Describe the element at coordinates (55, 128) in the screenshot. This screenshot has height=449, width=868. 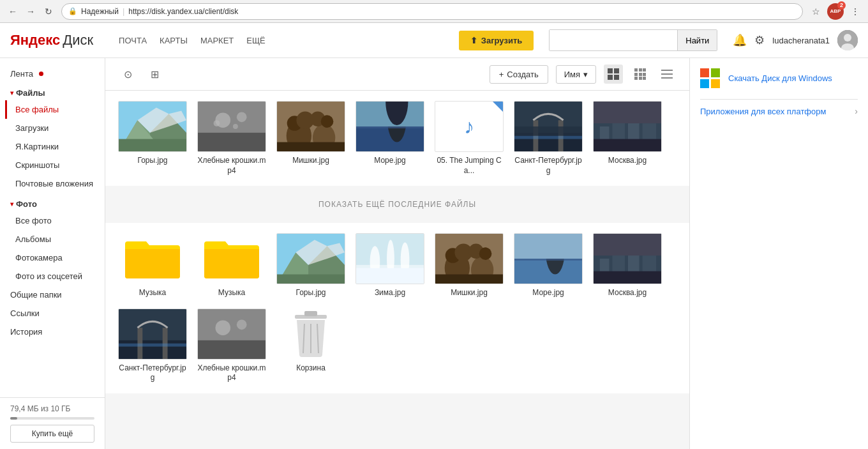
I see `sidebar-item-downloads: Загрузки` at that location.